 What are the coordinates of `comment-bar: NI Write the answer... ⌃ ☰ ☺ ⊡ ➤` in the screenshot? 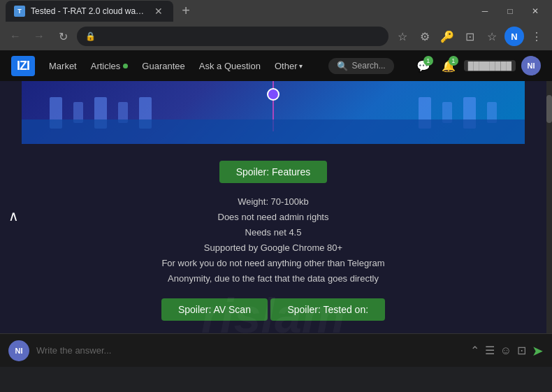 It's located at (276, 350).